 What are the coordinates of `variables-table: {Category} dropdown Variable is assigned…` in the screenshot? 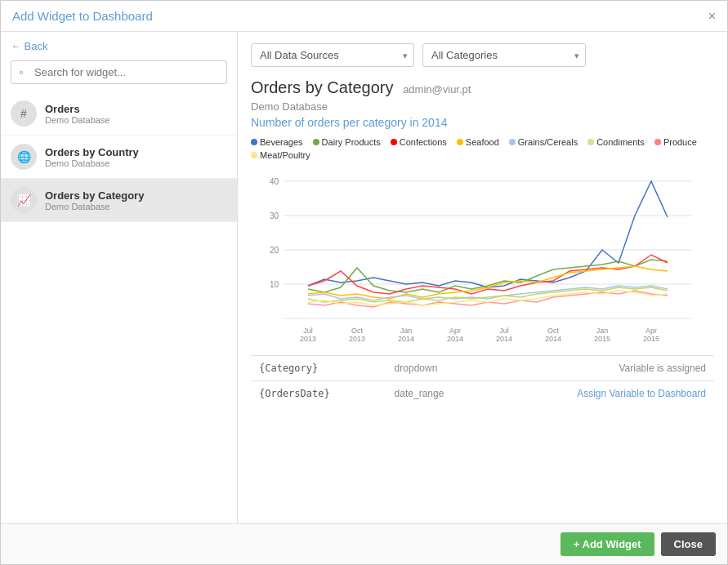 It's located at (482, 380).